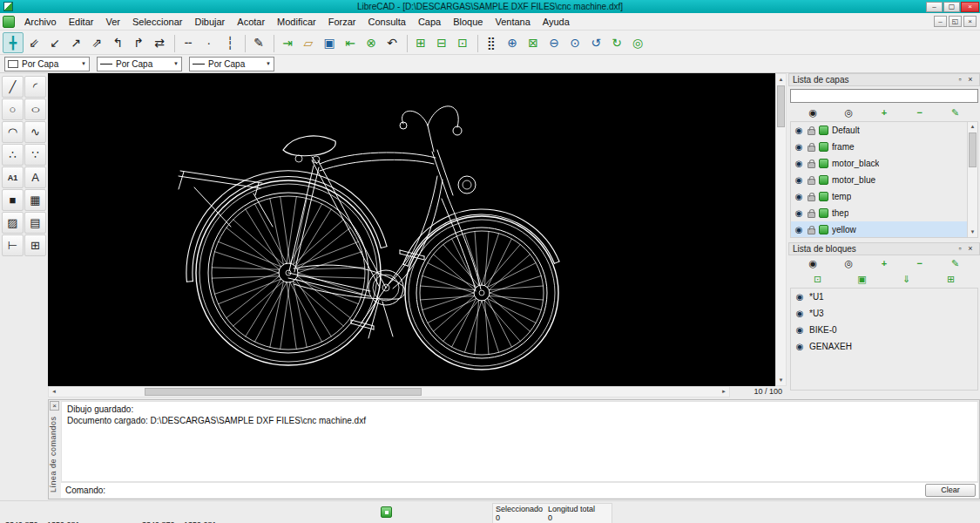 This screenshot has height=523, width=980. Describe the element at coordinates (818, 279) in the screenshot. I see `edit-block-icon: ⊡` at that location.